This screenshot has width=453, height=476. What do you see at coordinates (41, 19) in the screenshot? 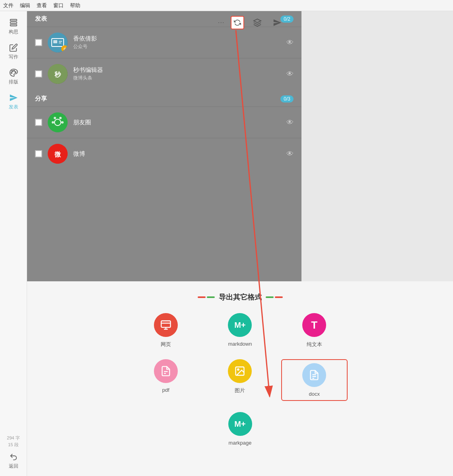
I see `publish-title: 发表` at bounding box center [41, 19].